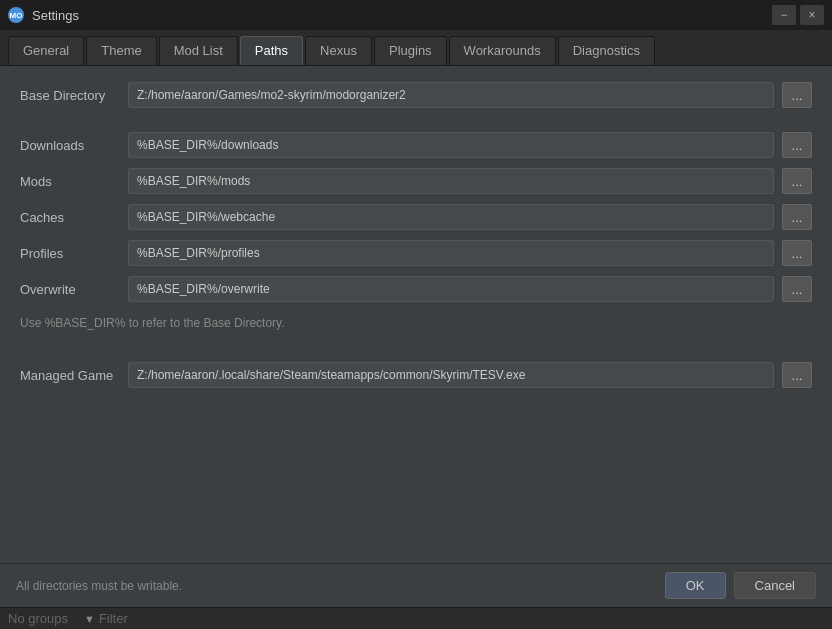 Image resolution: width=832 pixels, height=629 pixels. I want to click on tab-workarounds: Workarounds, so click(502, 50).